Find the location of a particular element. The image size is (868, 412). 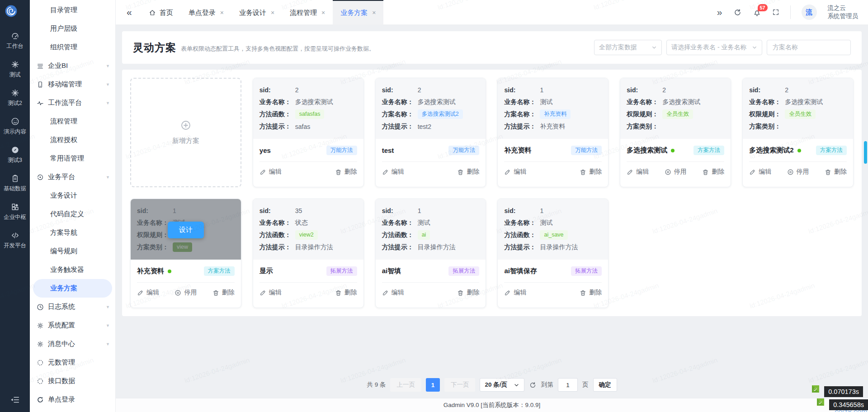

method-row: yes万能方法 is located at coordinates (308, 147).